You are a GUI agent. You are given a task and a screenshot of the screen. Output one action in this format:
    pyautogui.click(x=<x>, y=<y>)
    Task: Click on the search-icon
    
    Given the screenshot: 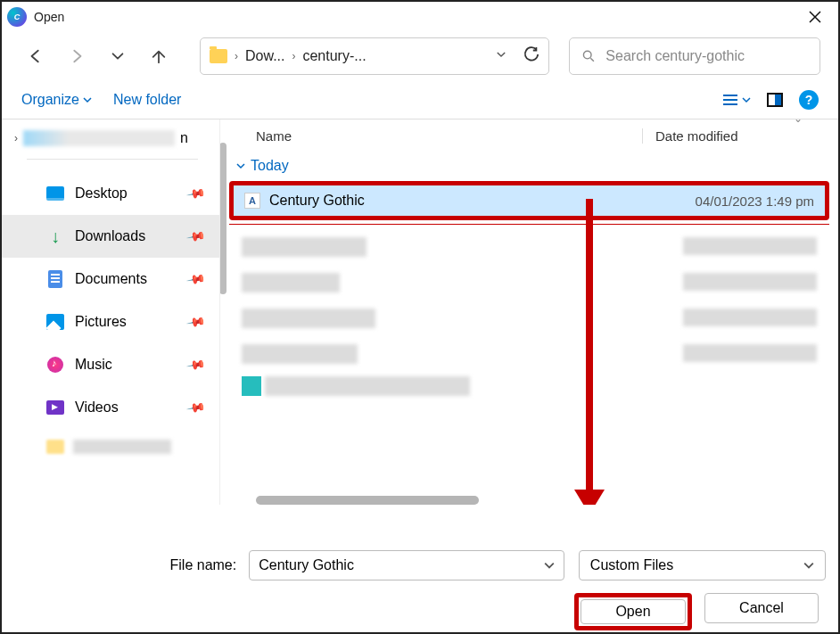 What is the action you would take?
    pyautogui.click(x=589, y=56)
    